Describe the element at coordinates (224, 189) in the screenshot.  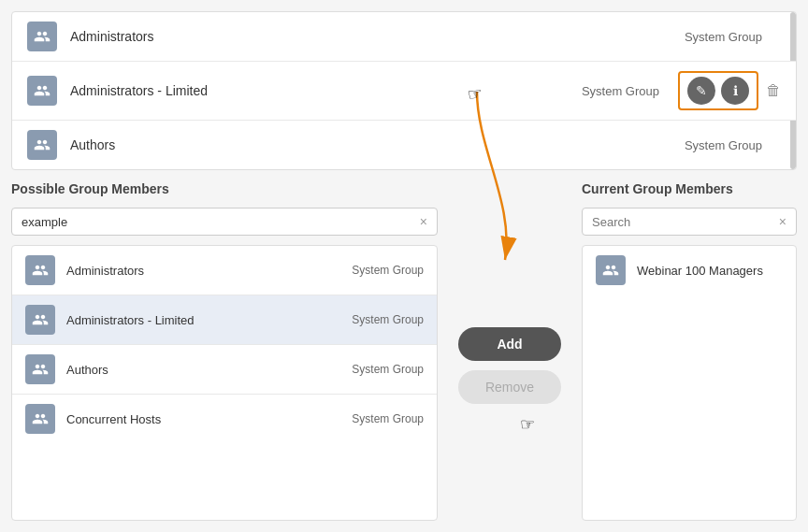
I see `possible-group-members-title: Possible Group Members` at that location.